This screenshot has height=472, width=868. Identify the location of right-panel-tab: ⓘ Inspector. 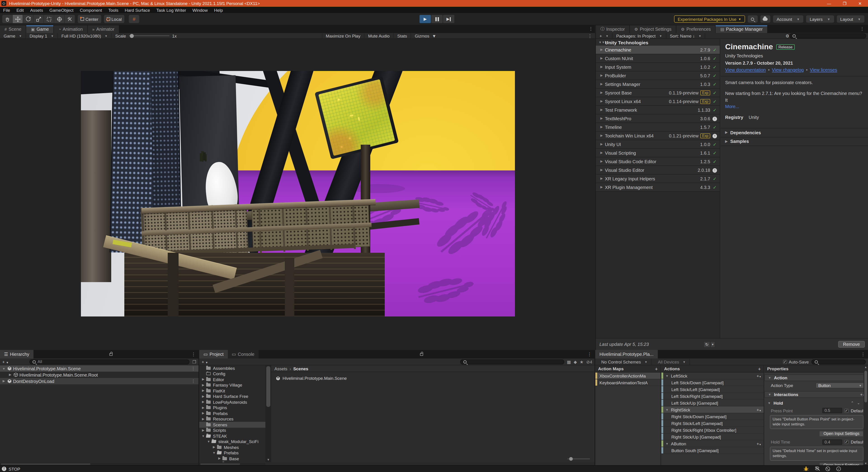
(613, 29).